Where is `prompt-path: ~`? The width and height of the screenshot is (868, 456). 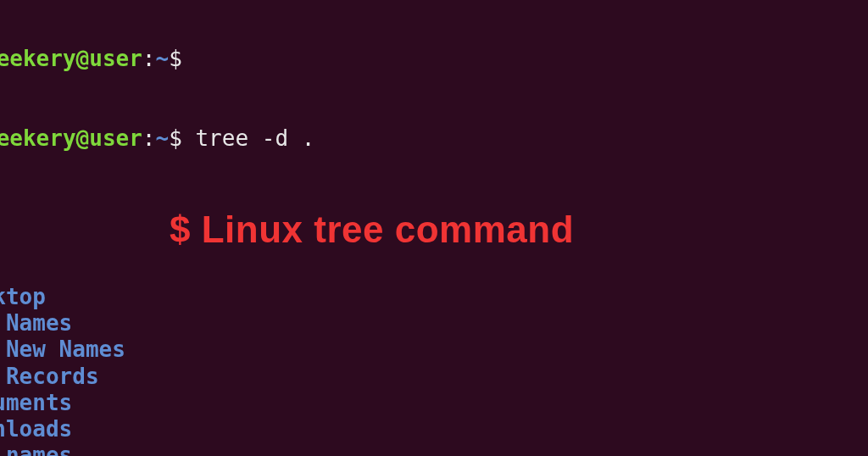
prompt-path: ~ is located at coordinates (163, 58).